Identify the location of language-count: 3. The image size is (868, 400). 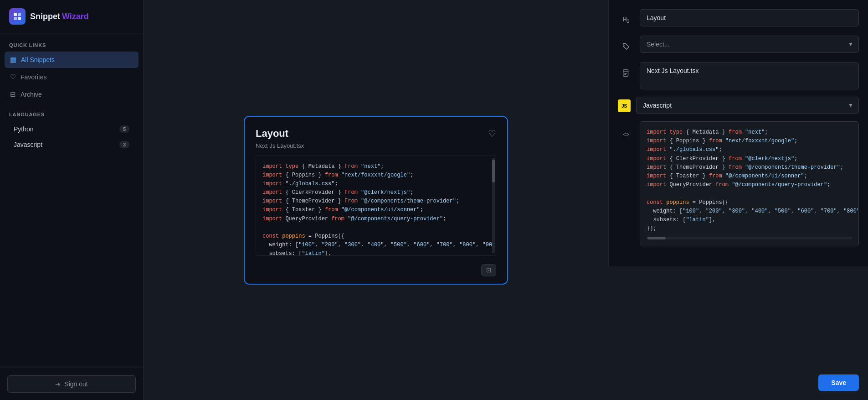
(124, 145).